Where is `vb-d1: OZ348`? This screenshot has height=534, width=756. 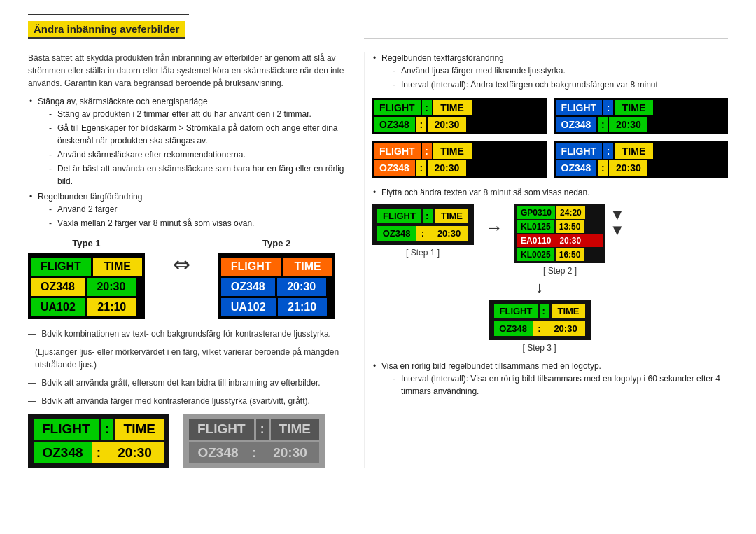
vb-d1: OZ348 is located at coordinates (577, 125).